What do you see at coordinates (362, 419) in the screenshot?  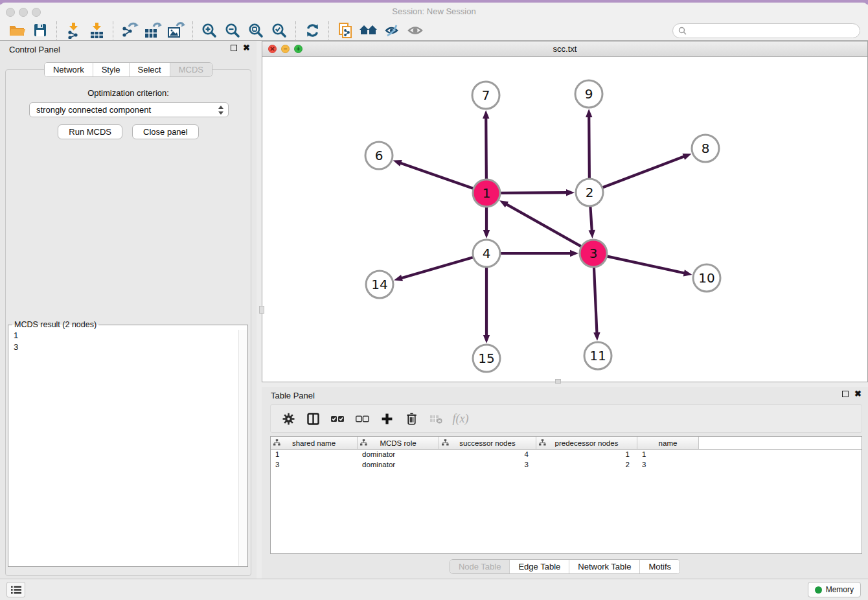 I see `deselect-all-icon` at bounding box center [362, 419].